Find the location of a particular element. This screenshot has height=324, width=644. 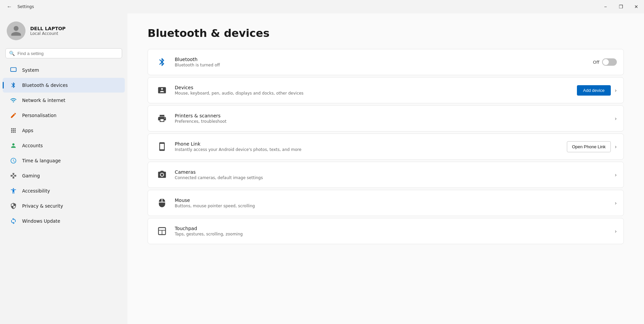

page-title: Bluetooth & devices is located at coordinates (386, 33).